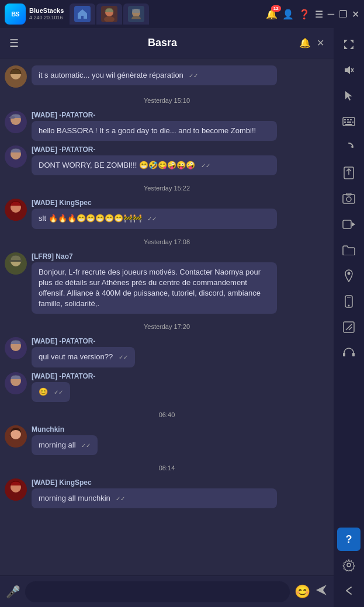 Image resolution: width=364 pixels, height=607 pixels. I want to click on message-row: [WADE] KingSpec morning all munchkin ✓✓, so click(167, 493).